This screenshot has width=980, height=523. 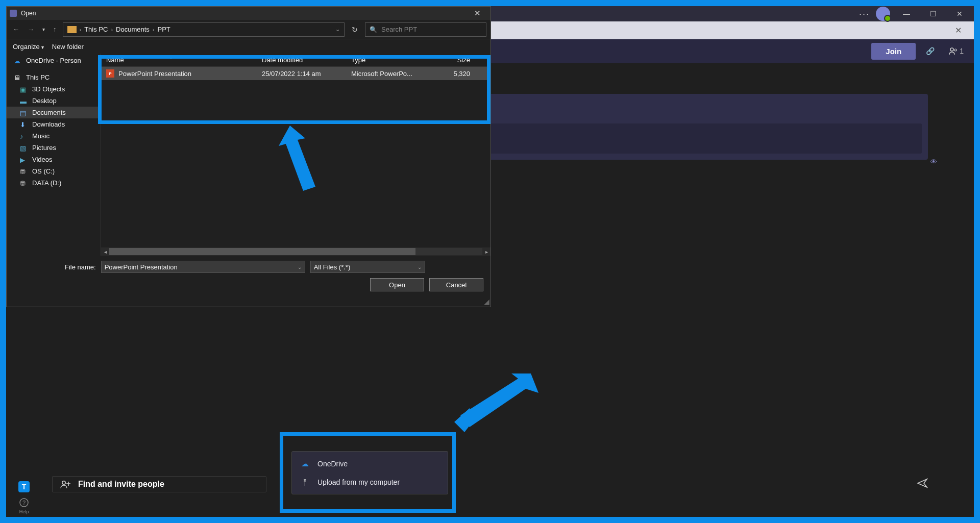 I want to click on sidebar-item-desktop: ▬ Desktop, so click(x=54, y=101).